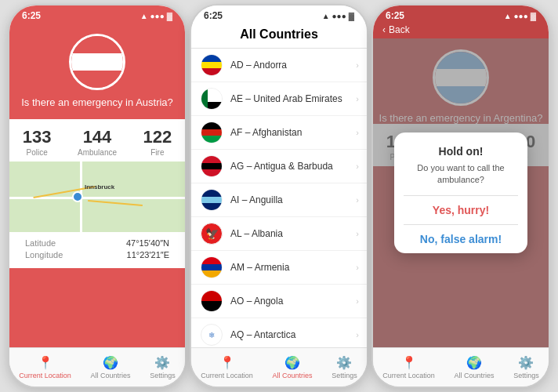 The width and height of the screenshot is (558, 392). What do you see at coordinates (78, 197) in the screenshot?
I see `map-location-dot` at bounding box center [78, 197].